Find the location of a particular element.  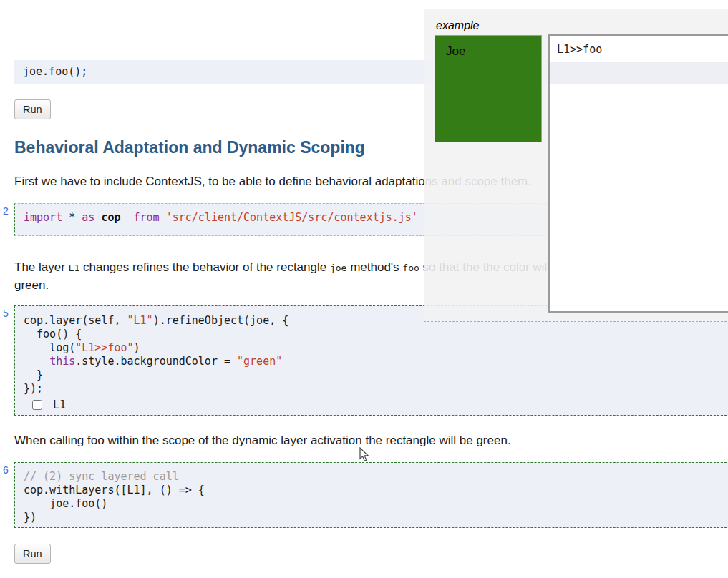

log-entry-stripe is located at coordinates (639, 73).